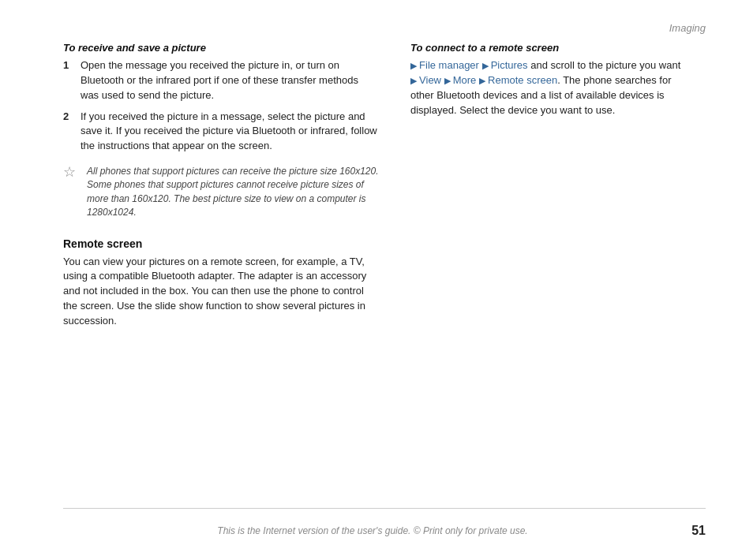 This screenshot has height=560, width=753. What do you see at coordinates (221, 244) in the screenshot?
I see `remote-heading: Remote screen` at bounding box center [221, 244].